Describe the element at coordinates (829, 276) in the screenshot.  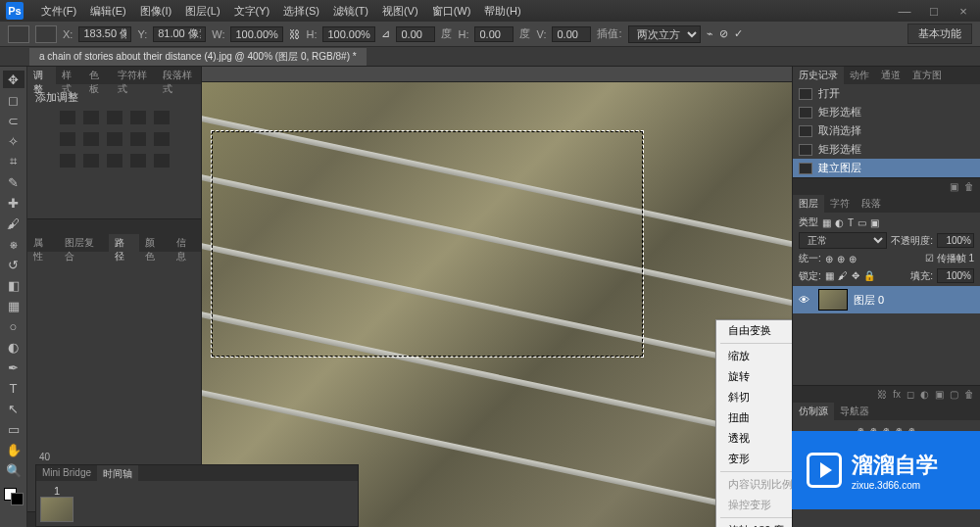
I see `lock-transparent-icon: ▦` at that location.